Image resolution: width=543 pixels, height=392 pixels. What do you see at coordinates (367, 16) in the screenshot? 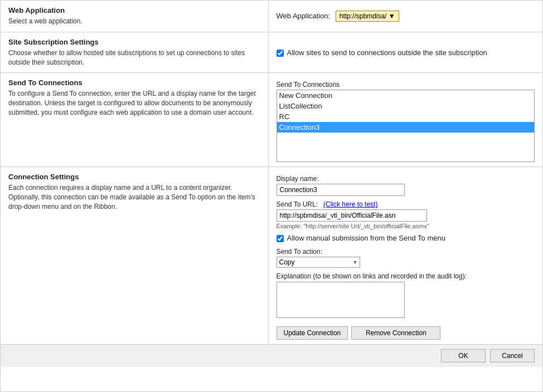
I see `webapp-dropdown: http://spbmdisa/ ▼` at bounding box center [367, 16].